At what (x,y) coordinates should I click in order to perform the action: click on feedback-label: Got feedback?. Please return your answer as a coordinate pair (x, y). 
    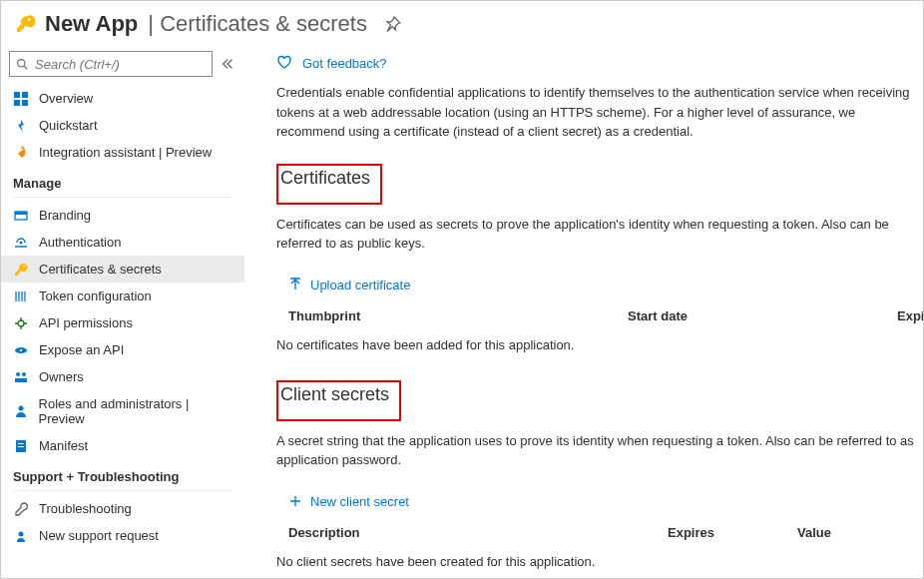
    Looking at the image, I should click on (345, 64).